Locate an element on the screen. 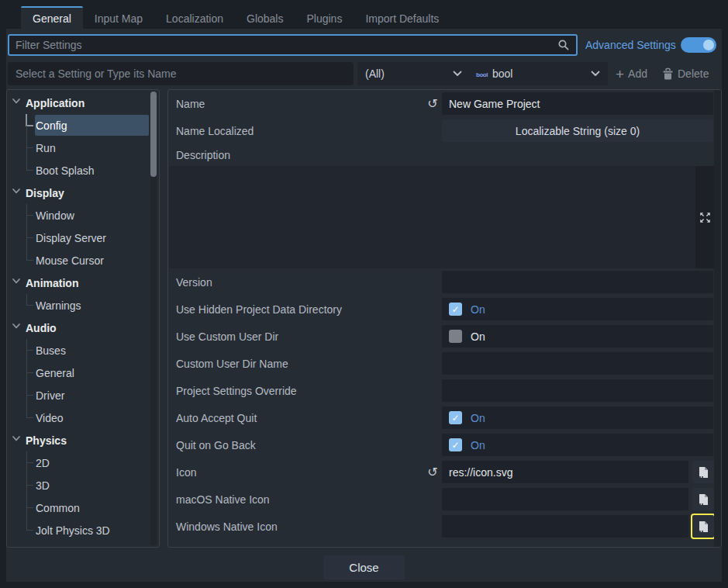 The image size is (728, 588). tree-item-label: Jolt Physics 3D is located at coordinates (73, 531).